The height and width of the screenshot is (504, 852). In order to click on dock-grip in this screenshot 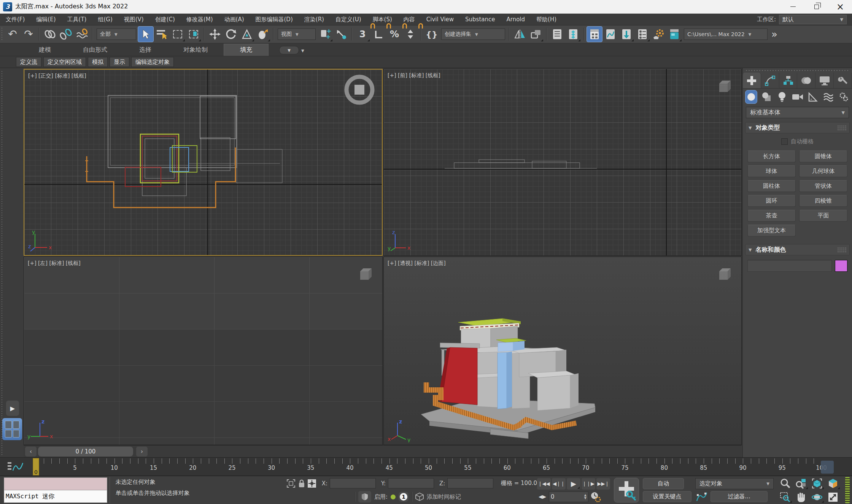, I will do `click(2, 263)`.